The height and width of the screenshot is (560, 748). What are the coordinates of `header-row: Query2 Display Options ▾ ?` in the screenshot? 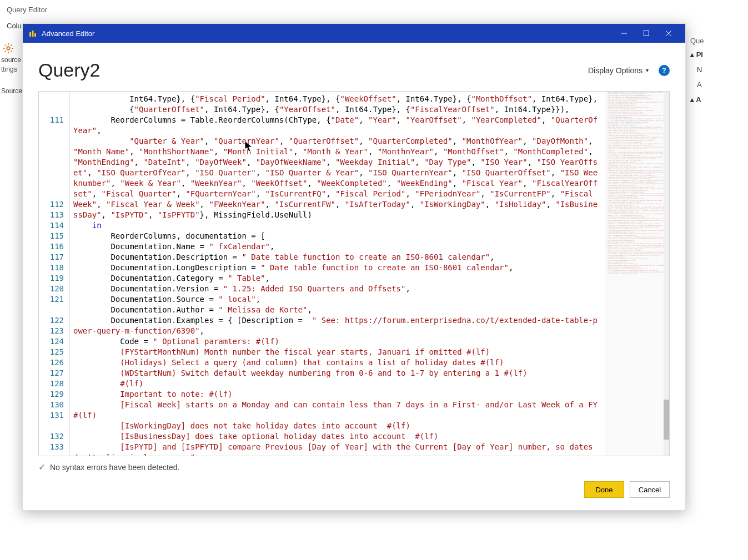 It's located at (354, 75).